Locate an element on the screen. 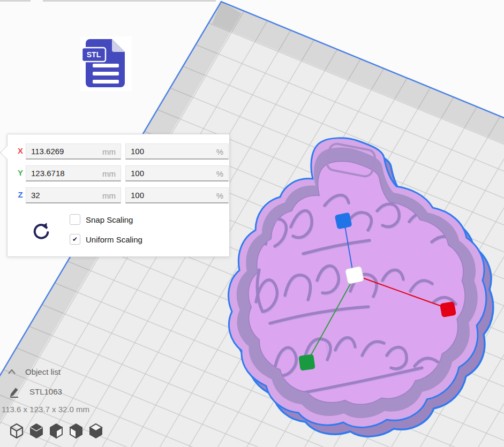 The height and width of the screenshot is (447, 504). object-dimensions: 113.6 x 123.7 x 32.0 mm is located at coordinates (46, 409).